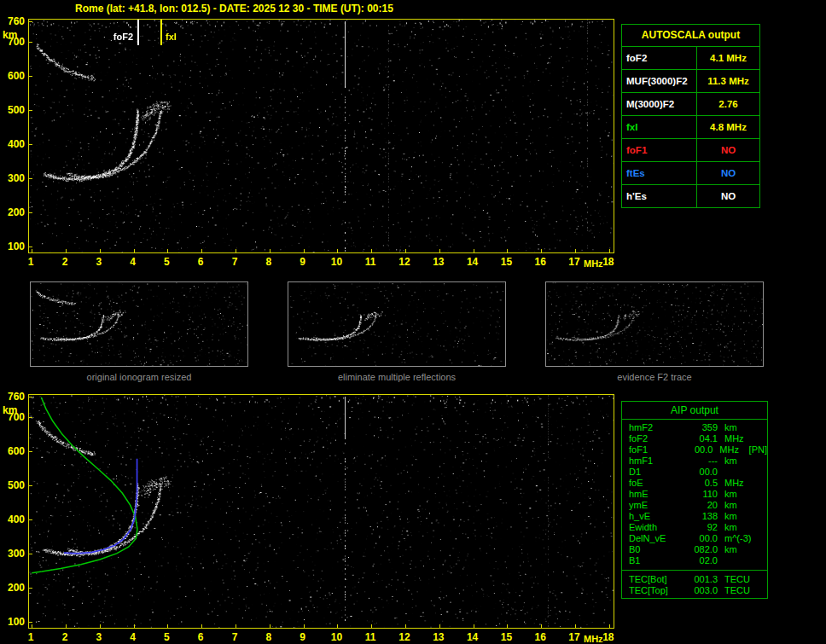 The width and height of the screenshot is (826, 644). I want to click on aip-parameter-name: B1, so click(654, 561).